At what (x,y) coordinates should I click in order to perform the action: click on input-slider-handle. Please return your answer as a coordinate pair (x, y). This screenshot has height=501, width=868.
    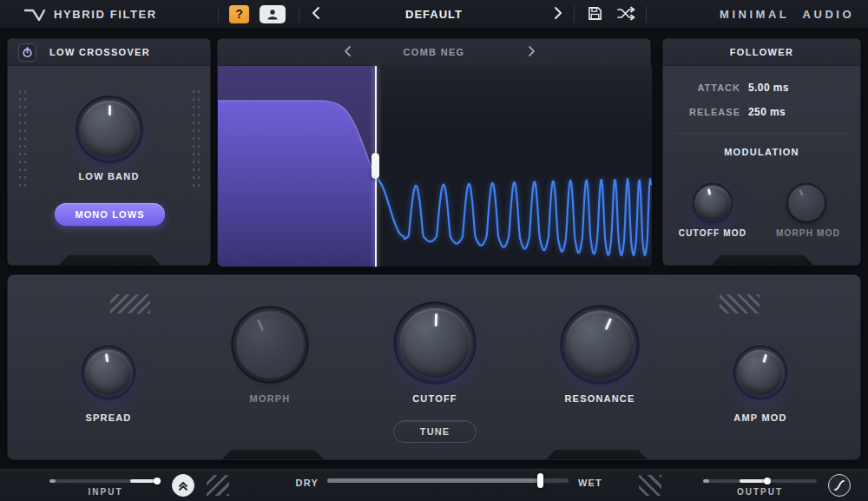
    Looking at the image, I should click on (157, 481).